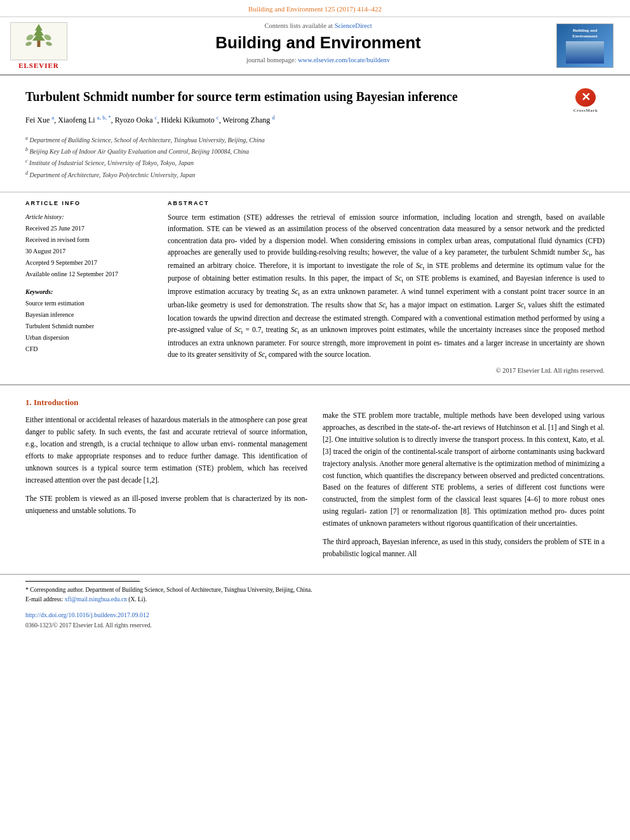  What do you see at coordinates (586, 98) in the screenshot?
I see `crossmark-x-icon: ✕` at bounding box center [586, 98].